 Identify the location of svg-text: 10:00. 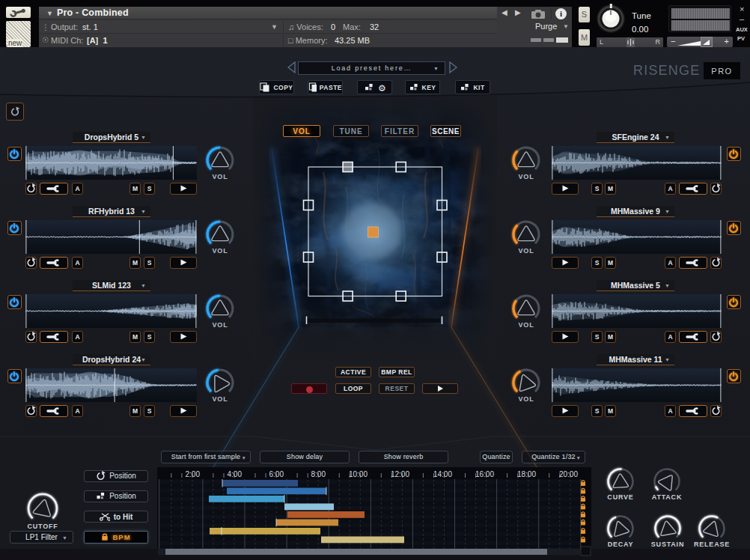
(358, 475).